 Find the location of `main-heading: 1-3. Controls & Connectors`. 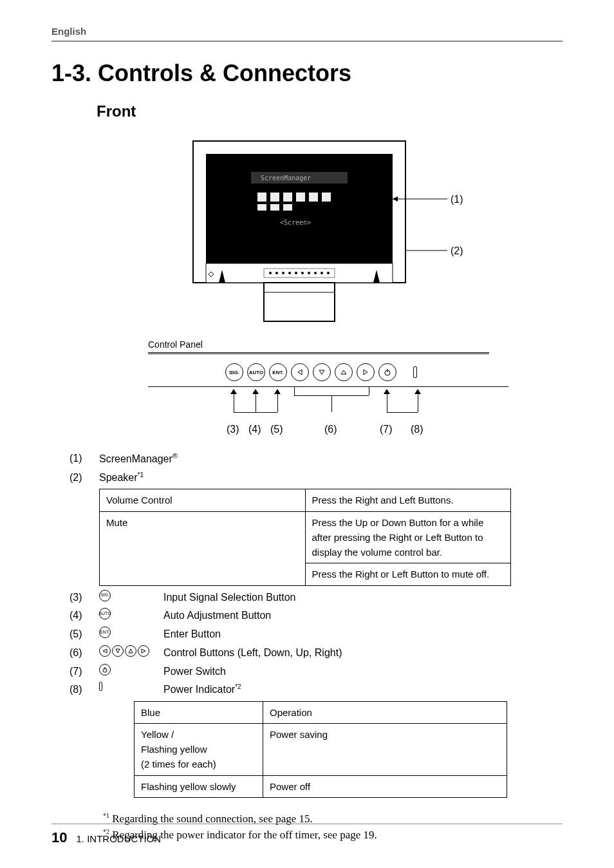

main-heading: 1-3. Controls & Connectors is located at coordinates (307, 73).